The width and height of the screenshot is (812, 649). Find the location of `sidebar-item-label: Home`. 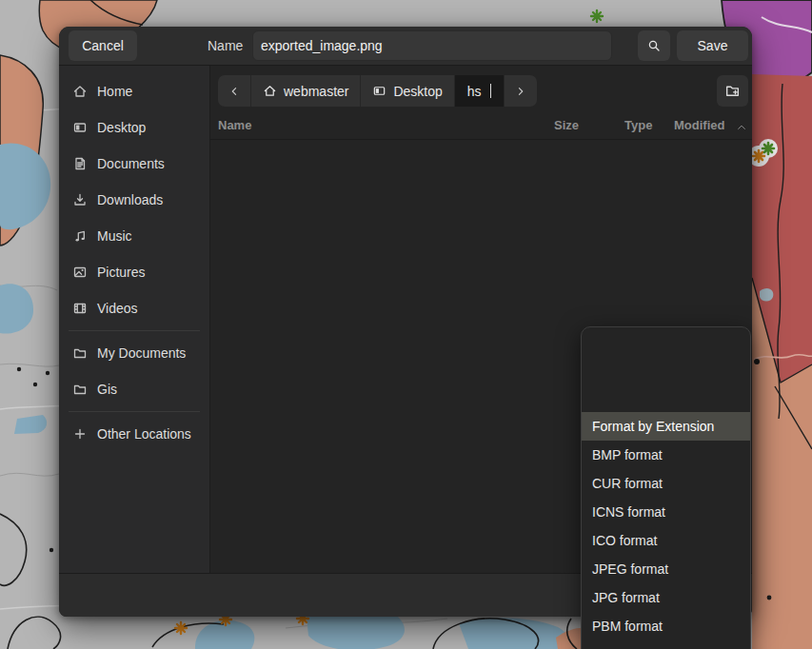

sidebar-item-label: Home is located at coordinates (114, 91).